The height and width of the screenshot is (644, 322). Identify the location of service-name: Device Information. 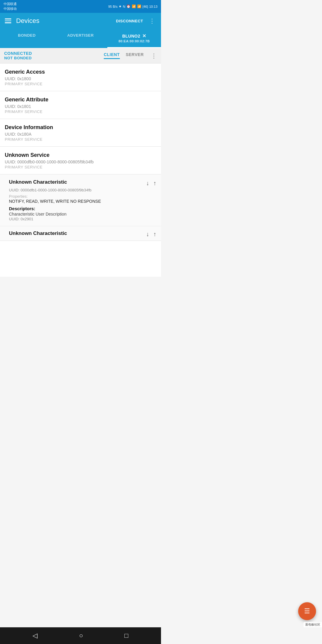
(80, 128).